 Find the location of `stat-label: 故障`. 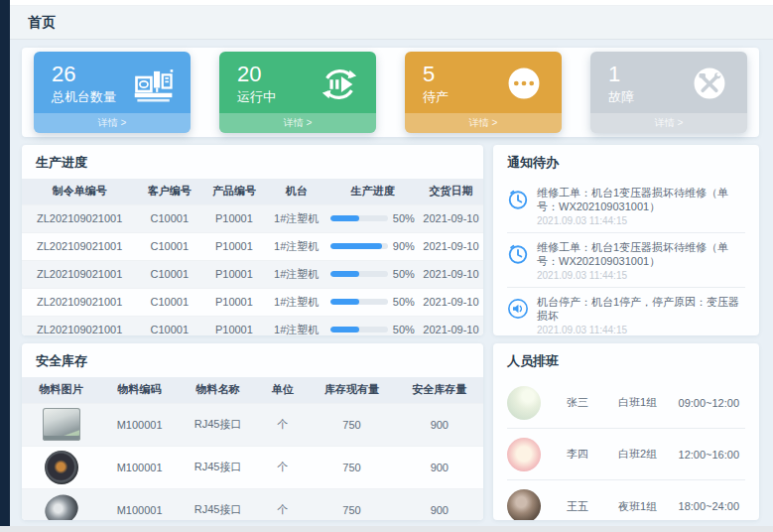

stat-label: 故障 is located at coordinates (621, 97).